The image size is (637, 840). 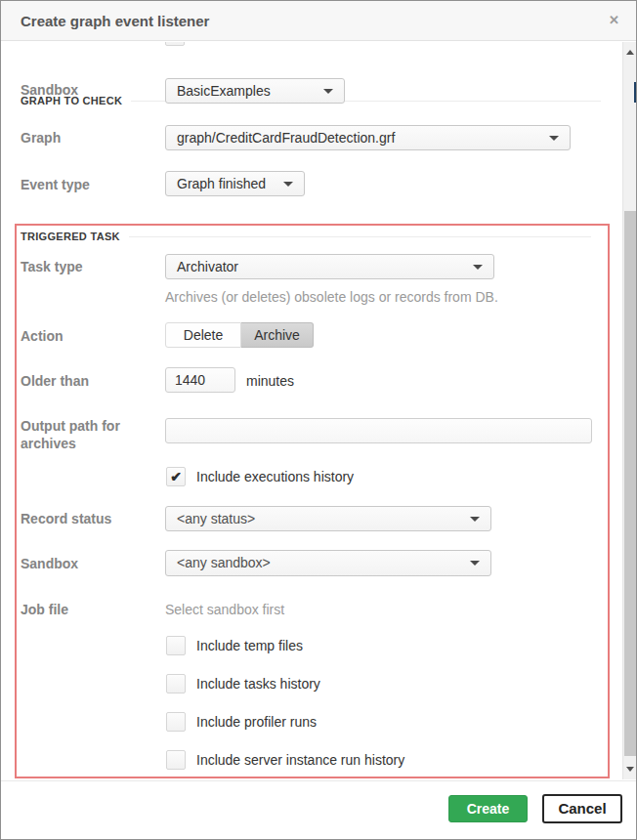 What do you see at coordinates (55, 381) in the screenshot?
I see `older-than-label: Older than` at bounding box center [55, 381].